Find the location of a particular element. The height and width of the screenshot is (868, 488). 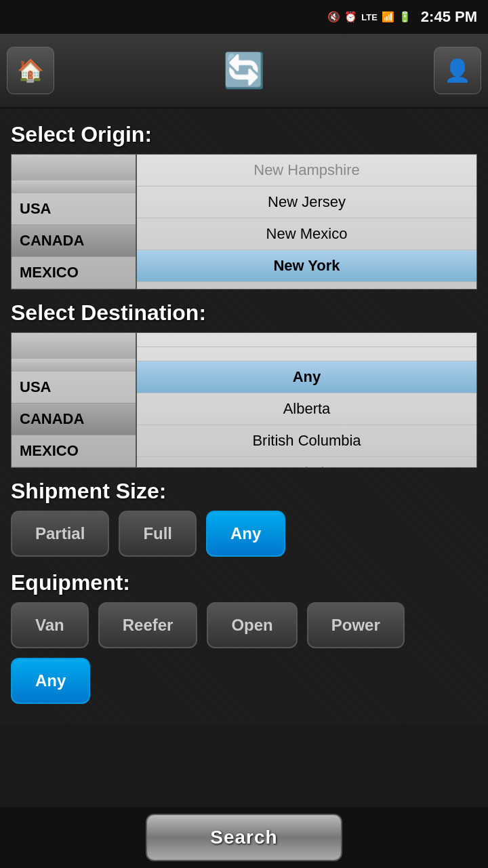

shipment-partial-button: Partial is located at coordinates (60, 534).